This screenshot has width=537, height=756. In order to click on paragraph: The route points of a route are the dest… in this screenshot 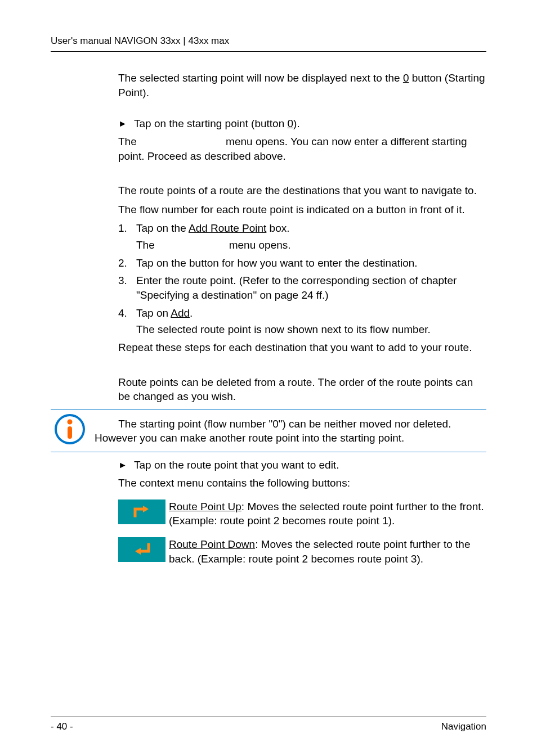, I will do `click(302, 191)`.